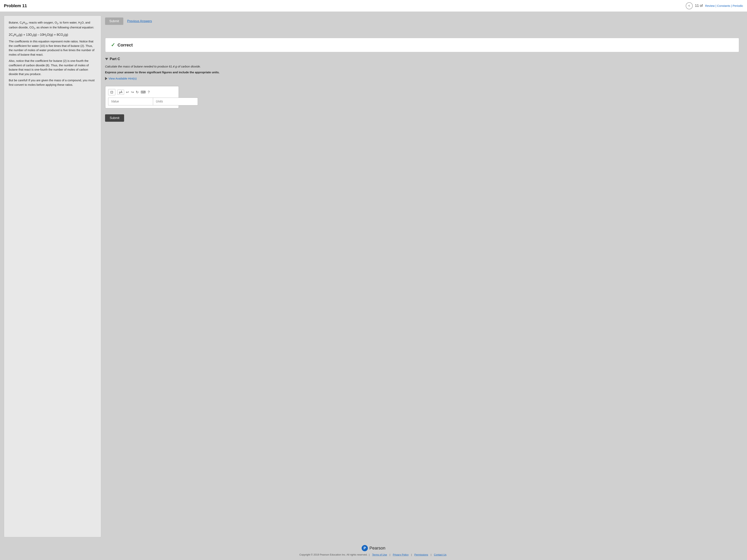  Describe the element at coordinates (440, 555) in the screenshot. I see `contact-link: Contact Us` at that location.